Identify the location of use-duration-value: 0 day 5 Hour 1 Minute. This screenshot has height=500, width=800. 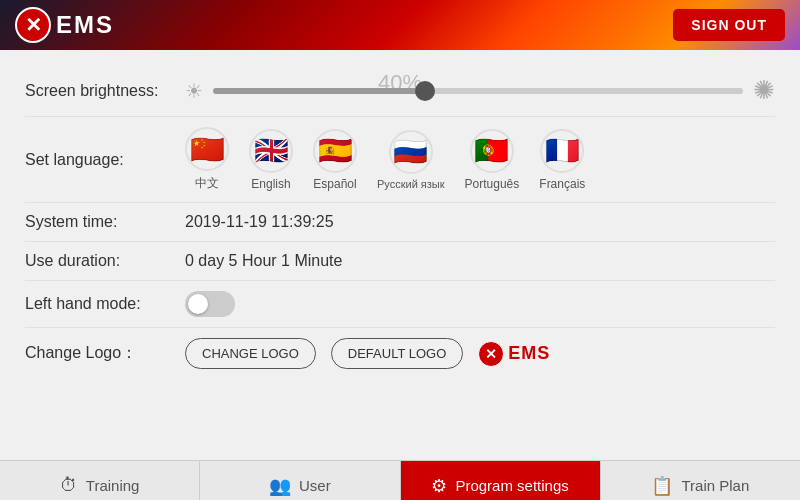
(264, 261).